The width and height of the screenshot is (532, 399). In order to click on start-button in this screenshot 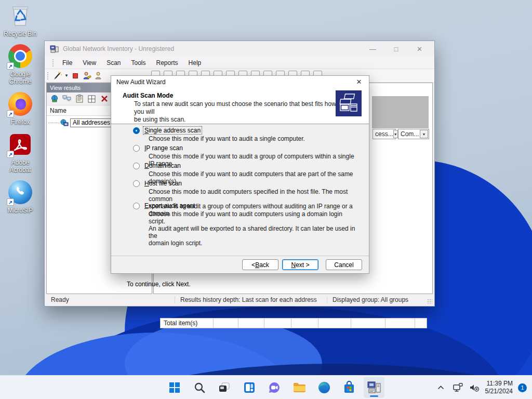, I will do `click(175, 388)`.